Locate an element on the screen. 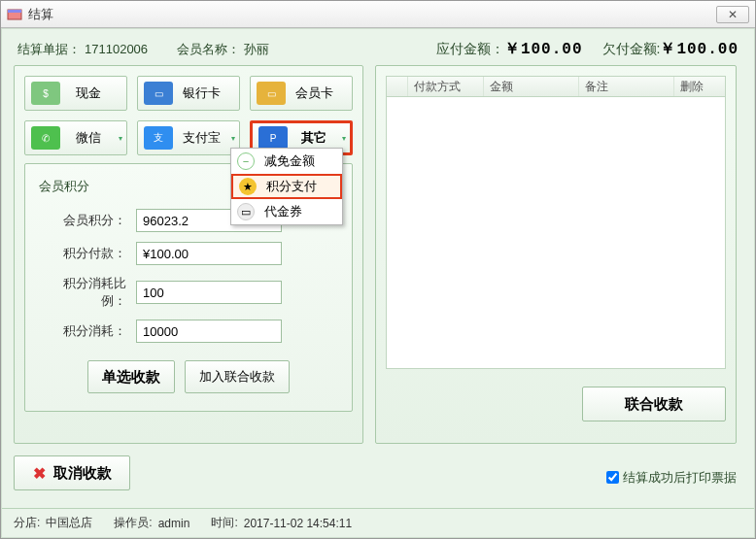 This screenshot has width=756, height=539. menu-item-voucher: ▭ 代金券 is located at coordinates (287, 212).